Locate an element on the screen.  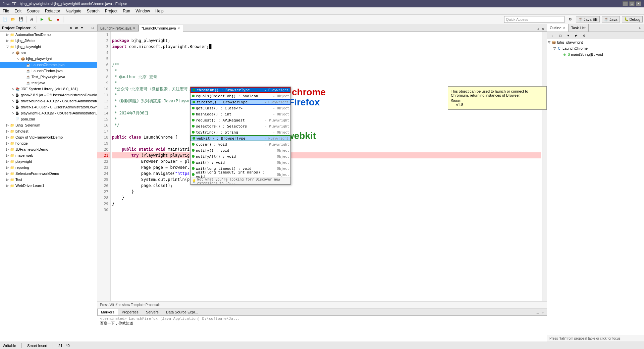
ac-item-close: close() : void - Playwright is located at coordinates (240, 144).